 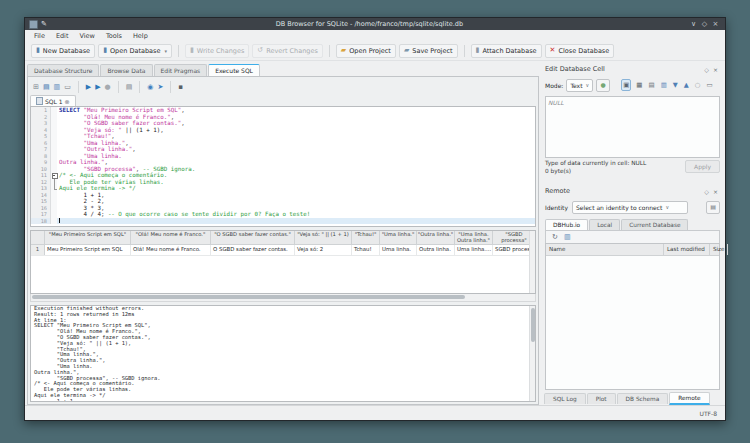 What do you see at coordinates (643, 398) in the screenshot?
I see `dock-tab-db-schema: DB Schema` at bounding box center [643, 398].